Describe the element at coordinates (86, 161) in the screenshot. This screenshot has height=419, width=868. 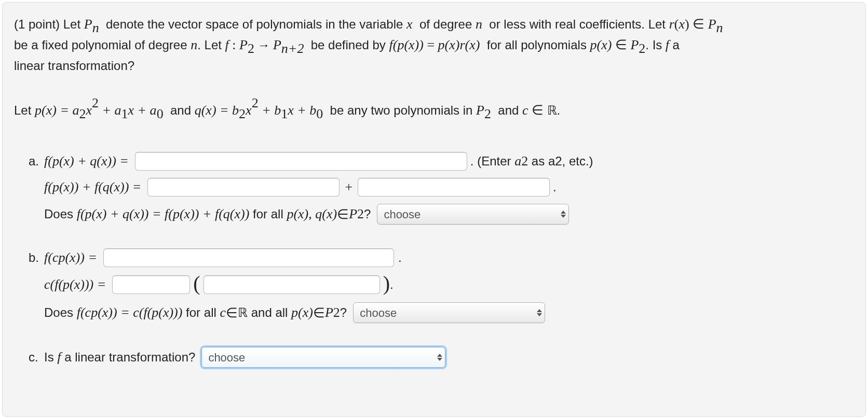
I see `a-lhs1: f(p(x) + q(x)) =` at that location.